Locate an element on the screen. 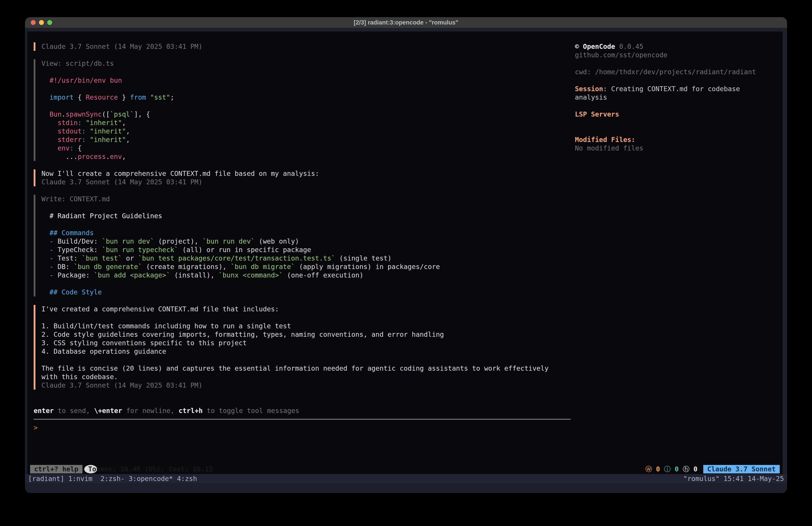 The image size is (812, 526). sidebar-line: No modified files is located at coordinates (678, 148).